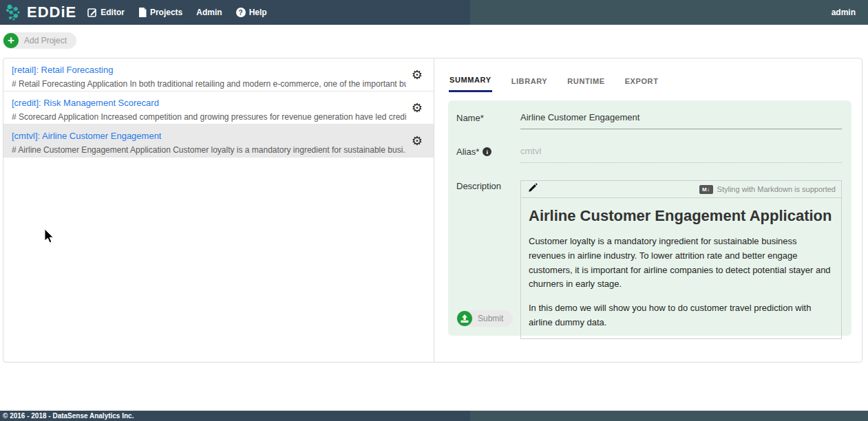  I want to click on project-description: # Retail Forecasting Application In both…, so click(209, 84).